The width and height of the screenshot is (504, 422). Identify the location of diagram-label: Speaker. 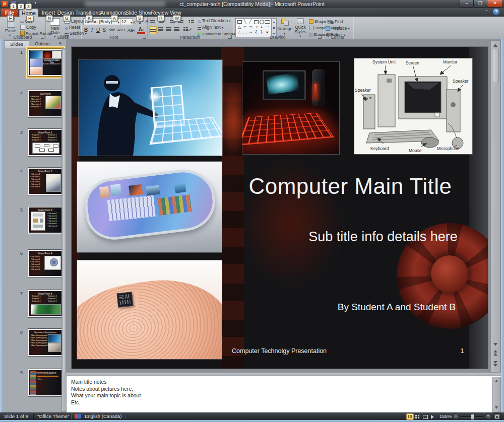
(363, 90).